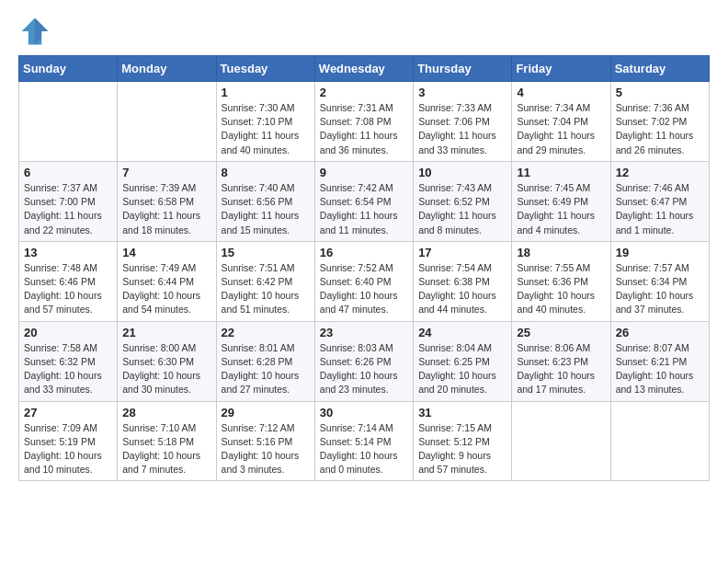 Image resolution: width=728 pixels, height=563 pixels. I want to click on calendar-cell: 26Sunrise: 8:07 AMSunset: 6:21 PMDayligh…, so click(660, 361).